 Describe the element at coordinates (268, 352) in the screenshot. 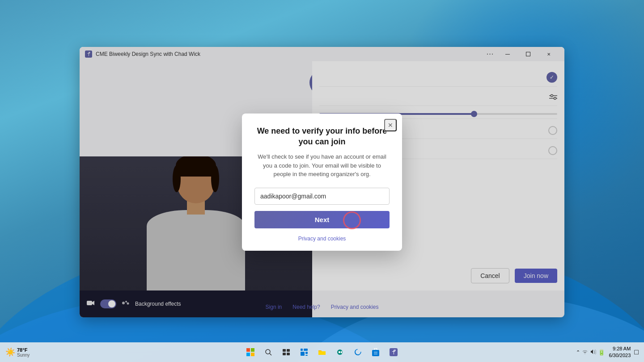

I see `search-icon` at that location.